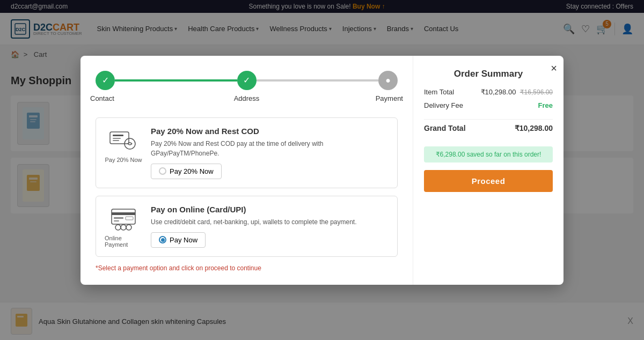  I want to click on item-total-values: ₹10,298.00 ₹16,596.00, so click(517, 92).